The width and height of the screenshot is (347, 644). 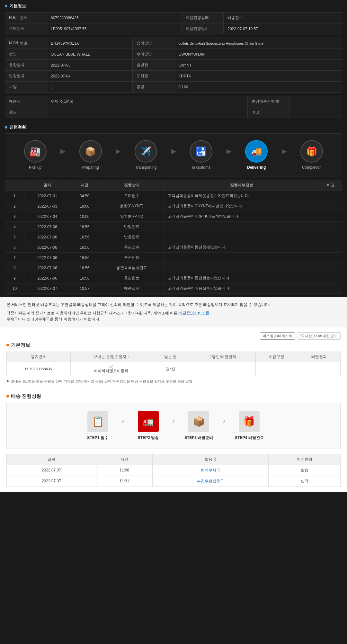 I want to click on notice-text2: 각종 이해관계의 증거자료로 사용하시려면 우편법 시행규칙 제25조 제1항 …, so click(x=174, y=316).